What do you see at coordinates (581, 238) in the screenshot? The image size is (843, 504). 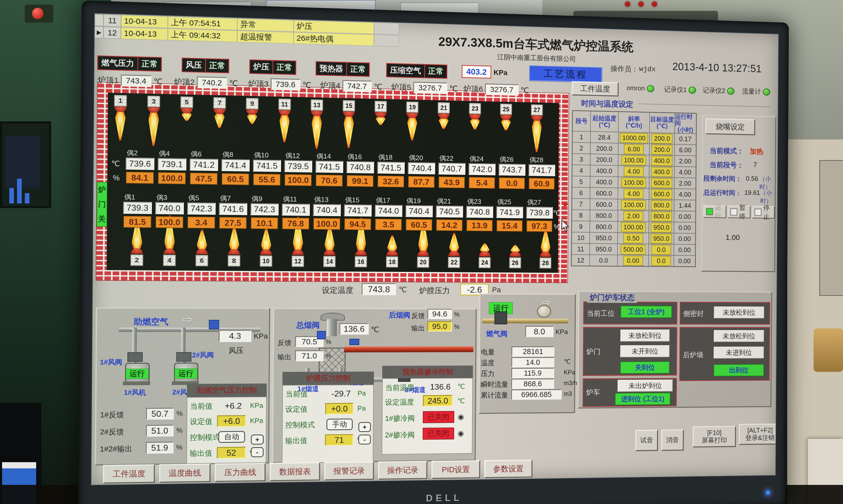 I see `profile-seg-cell: 10` at bounding box center [581, 238].